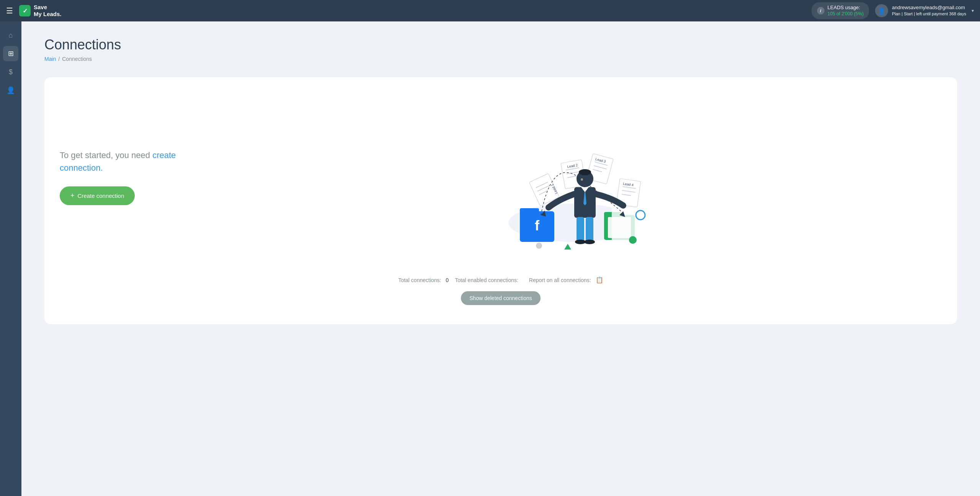  What do you see at coordinates (537, 226) in the screenshot?
I see `svg-text: f` at bounding box center [537, 226].